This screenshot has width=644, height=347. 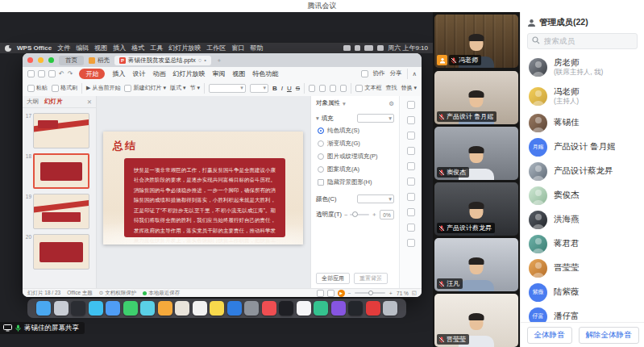 What do you see at coordinates (64, 48) in the screenshot?
I see `menu-file: 文件` at bounding box center [64, 48].